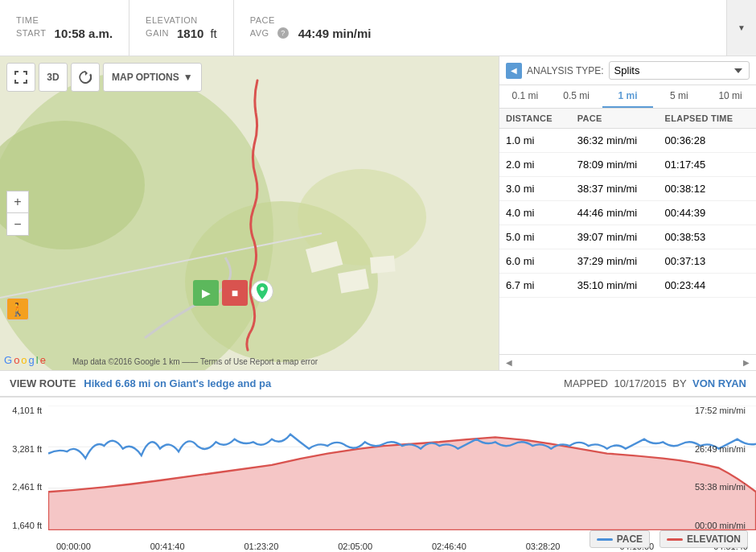 The width and height of the screenshot is (756, 552). I want to click on elevation-legend-label: ELEVATION, so click(714, 539).